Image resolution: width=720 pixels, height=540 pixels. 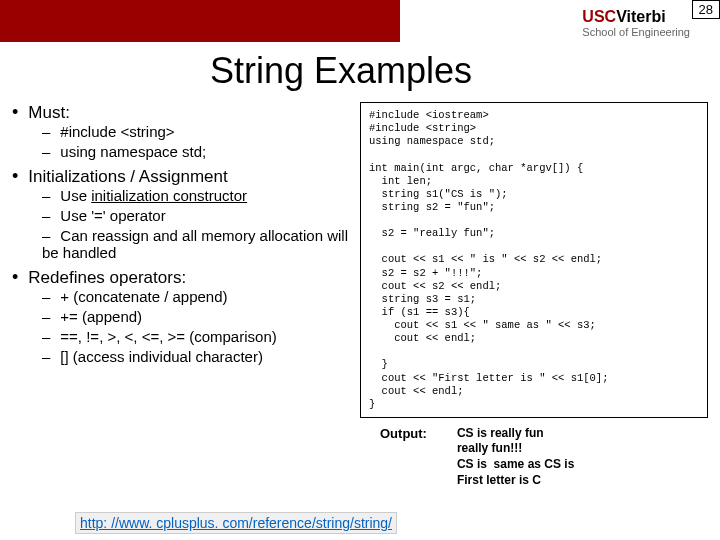 I want to click on output-text: CS is really fun really fun!!! CS is sam…, so click(x=516, y=457).